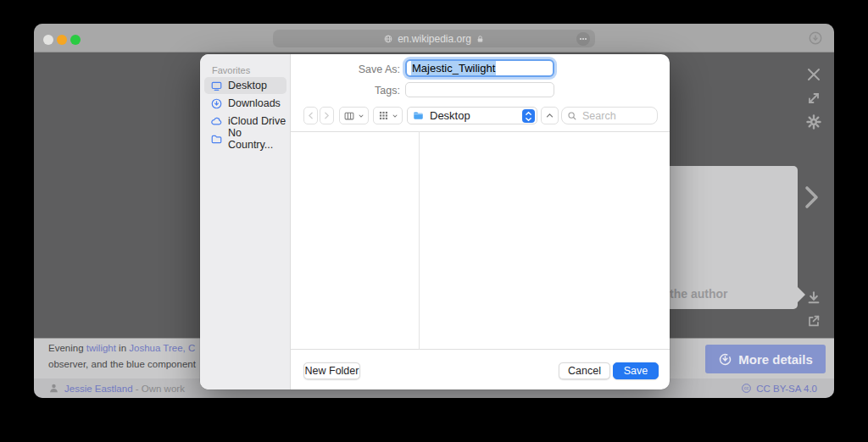 This screenshot has width=868, height=442. Describe the element at coordinates (450, 115) in the screenshot. I see `location-value: Desktop` at that location.